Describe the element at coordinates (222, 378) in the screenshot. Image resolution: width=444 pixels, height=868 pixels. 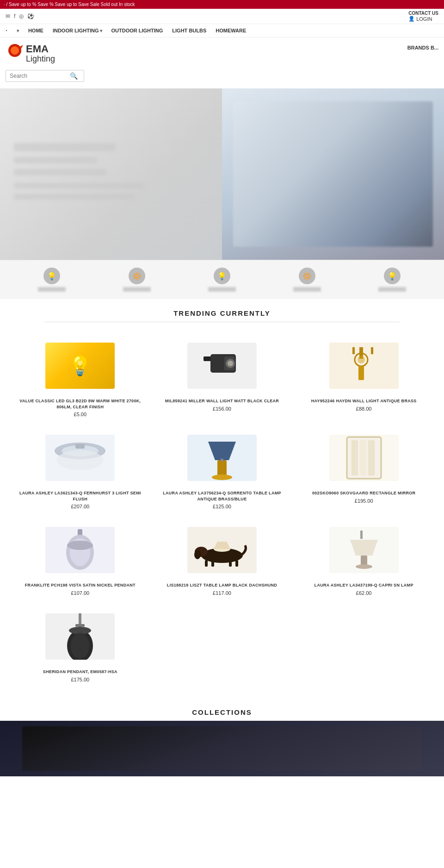
I see `product-card-miller: MIL859241 MILLER WALL LIGHT MATT BLACK C…` at that location.